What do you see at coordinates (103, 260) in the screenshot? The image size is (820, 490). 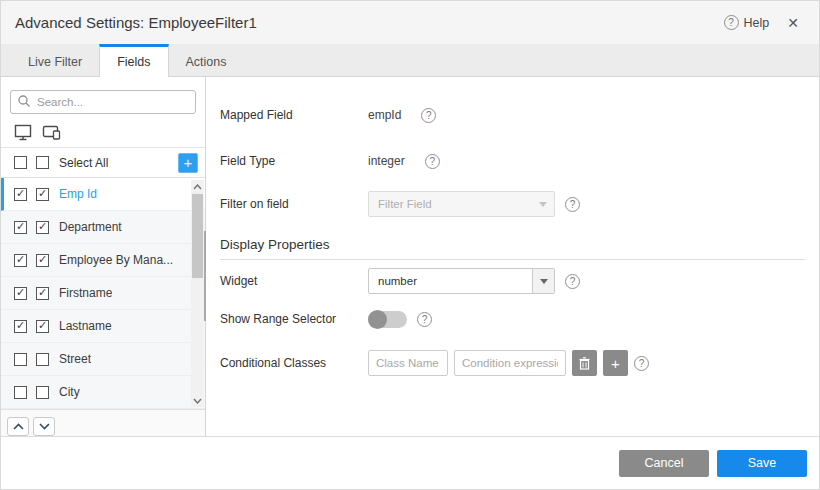 I see `field-list-item: Employee By Mana...` at bounding box center [103, 260].